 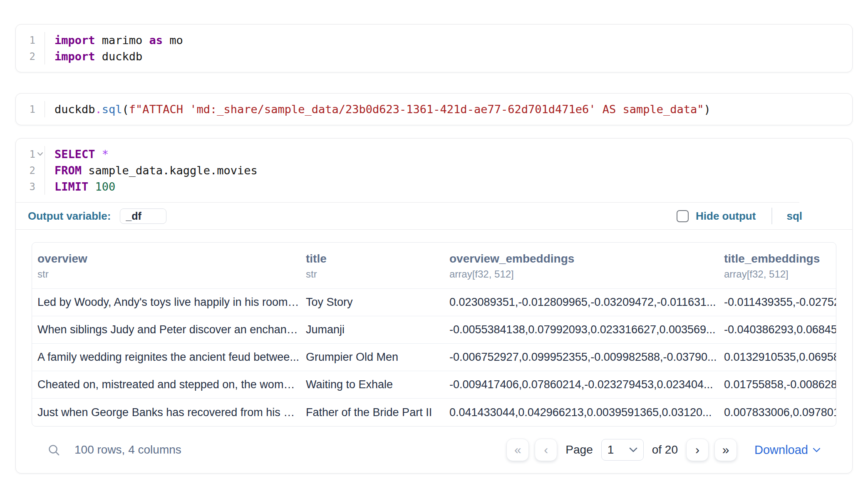 What do you see at coordinates (169, 259) in the screenshot?
I see `column-name: overview` at bounding box center [169, 259].